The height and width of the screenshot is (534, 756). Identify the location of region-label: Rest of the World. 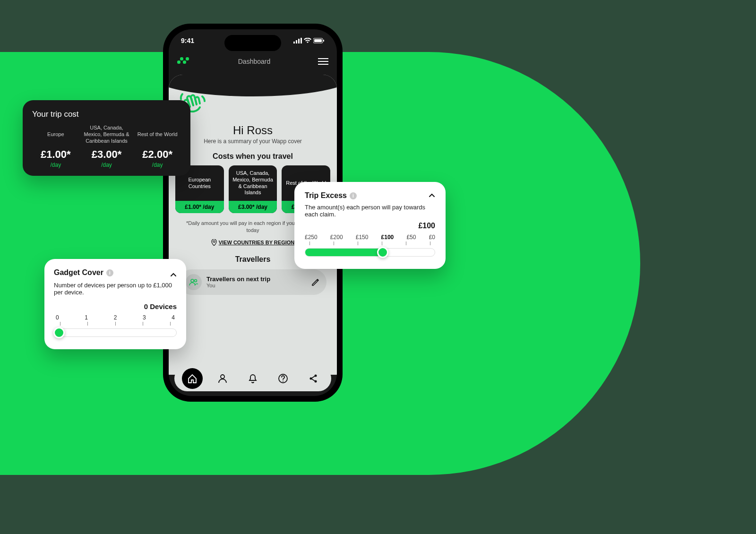
(157, 135).